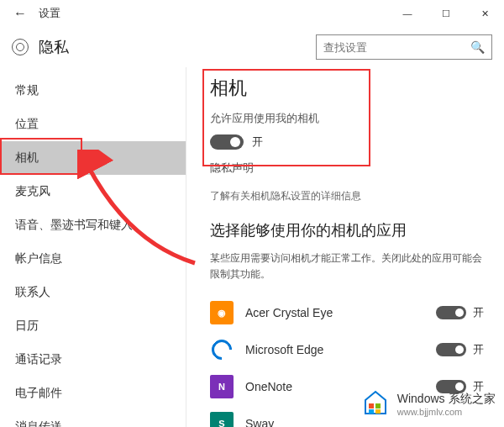 This screenshot has width=504, height=427. What do you see at coordinates (92, 326) in the screenshot?
I see `sidebar-item-calendar: 日历` at bounding box center [92, 326].